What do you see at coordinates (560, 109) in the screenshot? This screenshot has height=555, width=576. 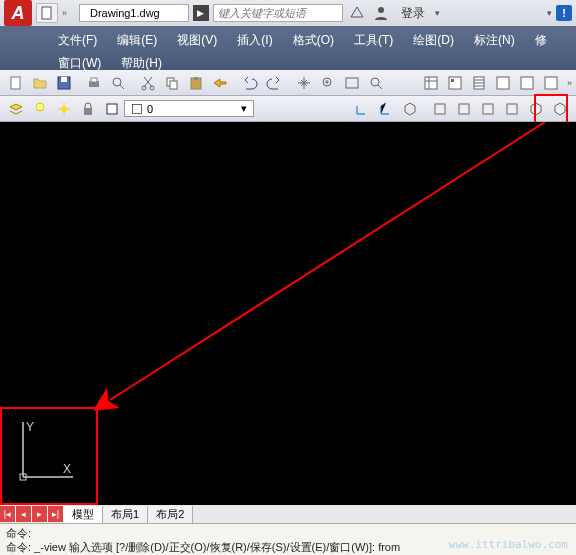 I see `view-back-icon` at bounding box center [560, 109].